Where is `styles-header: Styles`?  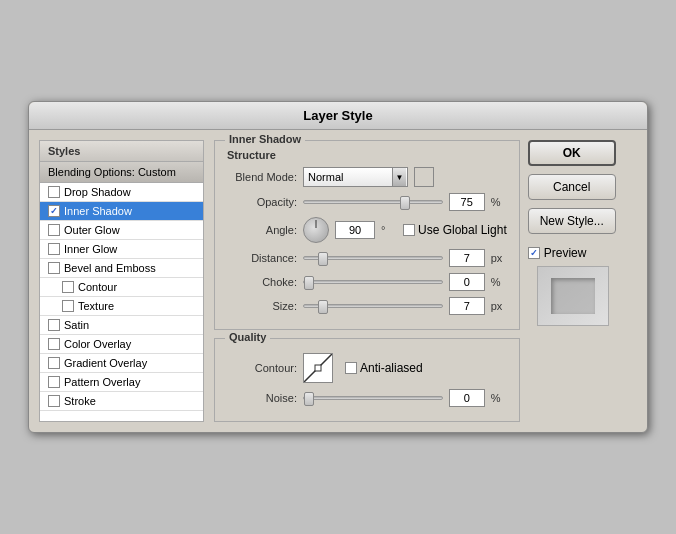 styles-header: Styles is located at coordinates (122, 152).